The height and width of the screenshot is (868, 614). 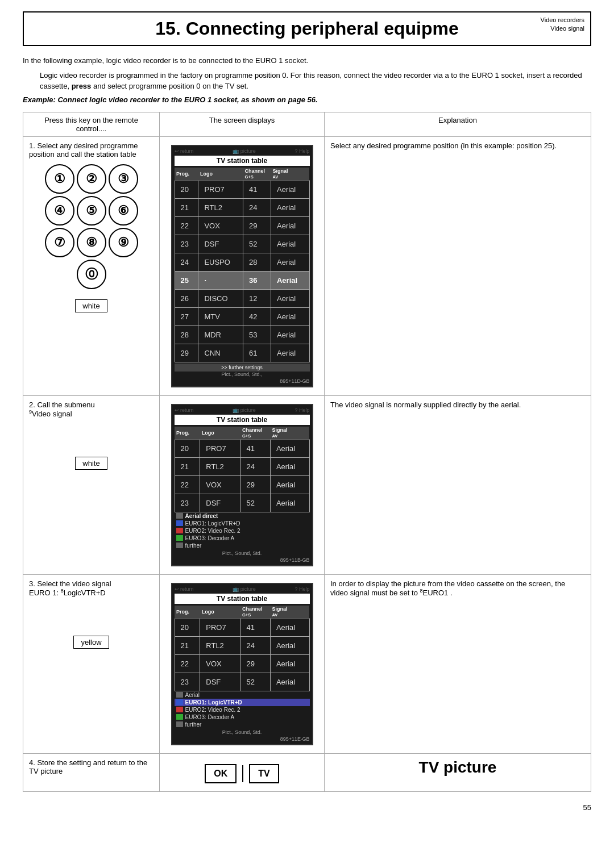 I want to click on example-text: Example: Connect logic video recorder to…, so click(x=307, y=100).